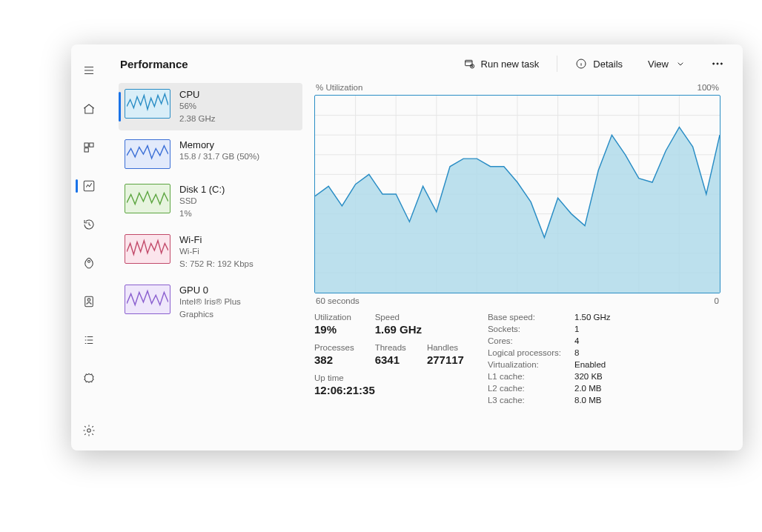 Image resolution: width=762 pixels, height=532 pixels. I want to click on gpu-spark-icon, so click(148, 299).